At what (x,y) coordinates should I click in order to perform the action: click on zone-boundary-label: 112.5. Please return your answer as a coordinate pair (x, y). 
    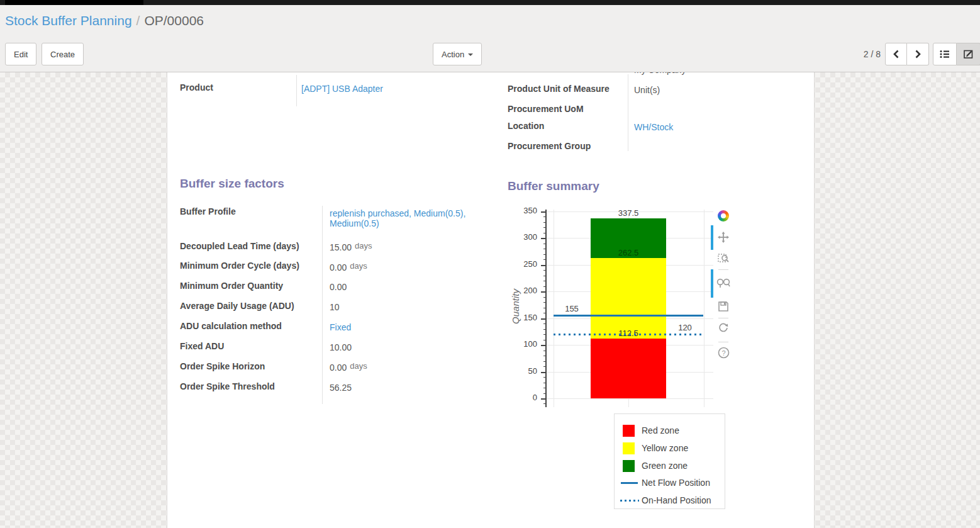
    Looking at the image, I should click on (628, 332).